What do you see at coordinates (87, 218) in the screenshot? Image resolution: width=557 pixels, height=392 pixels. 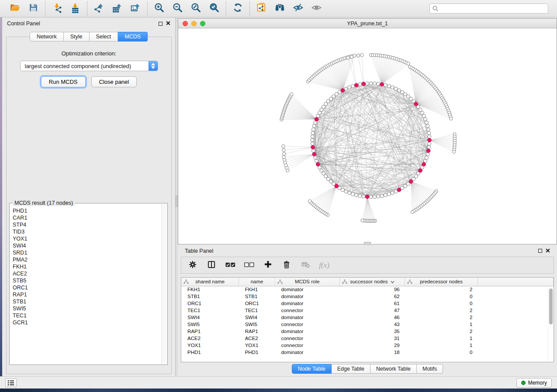 I see `mcds-result-item: CAR1` at bounding box center [87, 218].